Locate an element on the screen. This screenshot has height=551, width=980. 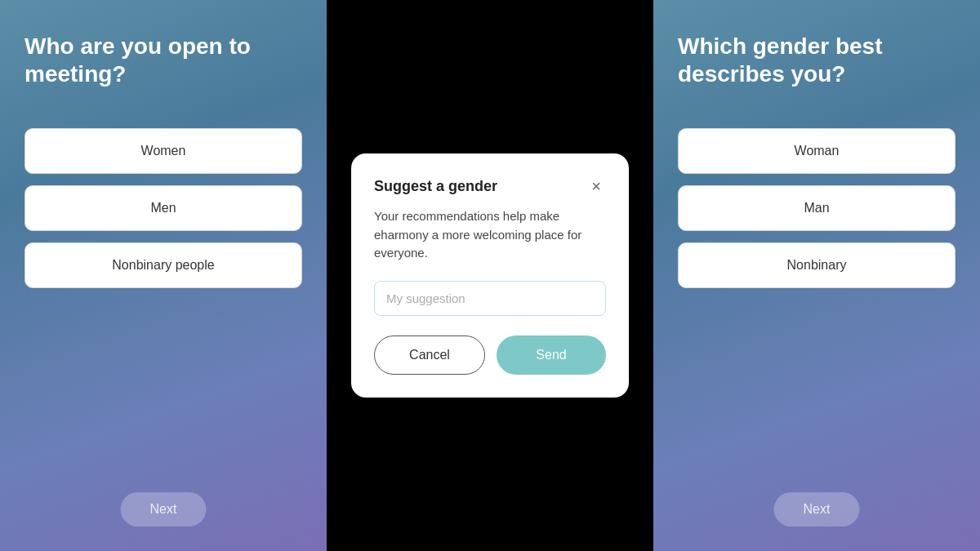
modal-title: Suggest a gender is located at coordinates (436, 186).